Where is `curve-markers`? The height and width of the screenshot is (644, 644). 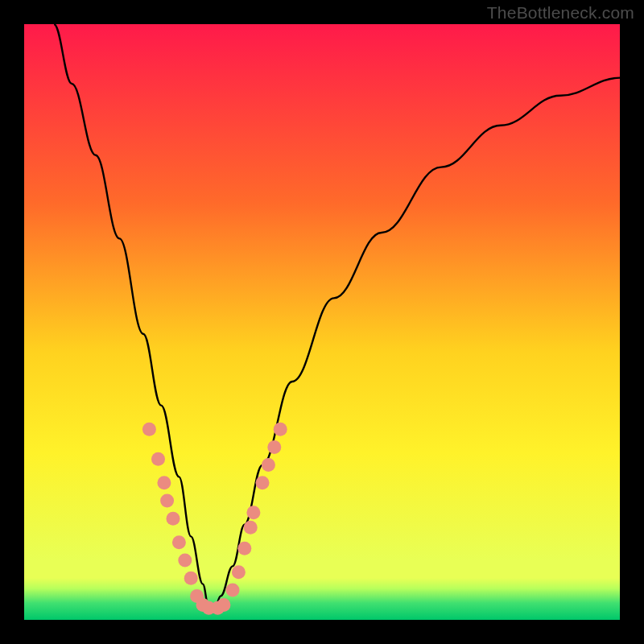 curve-markers is located at coordinates (215, 518).